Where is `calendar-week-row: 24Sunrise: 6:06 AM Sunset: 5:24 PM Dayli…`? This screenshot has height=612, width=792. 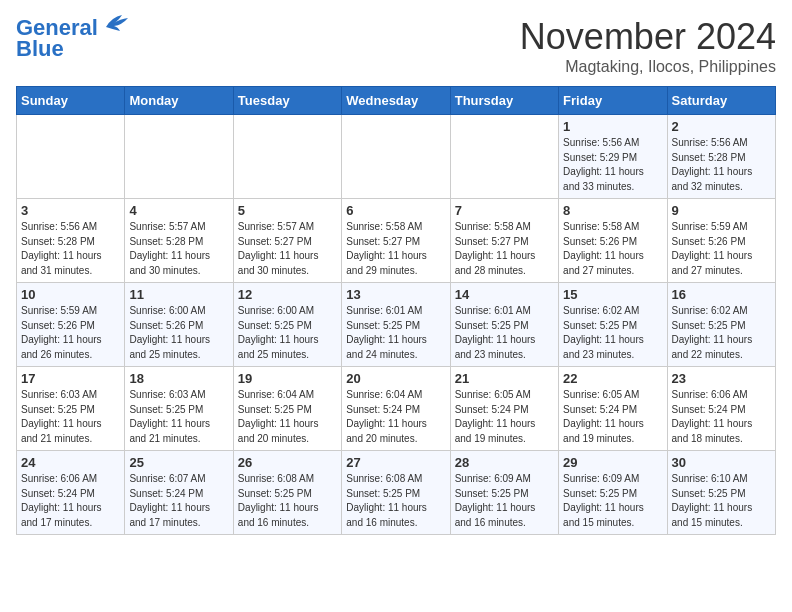 calendar-week-row: 24Sunrise: 6:06 AM Sunset: 5:24 PM Dayli… is located at coordinates (396, 493).